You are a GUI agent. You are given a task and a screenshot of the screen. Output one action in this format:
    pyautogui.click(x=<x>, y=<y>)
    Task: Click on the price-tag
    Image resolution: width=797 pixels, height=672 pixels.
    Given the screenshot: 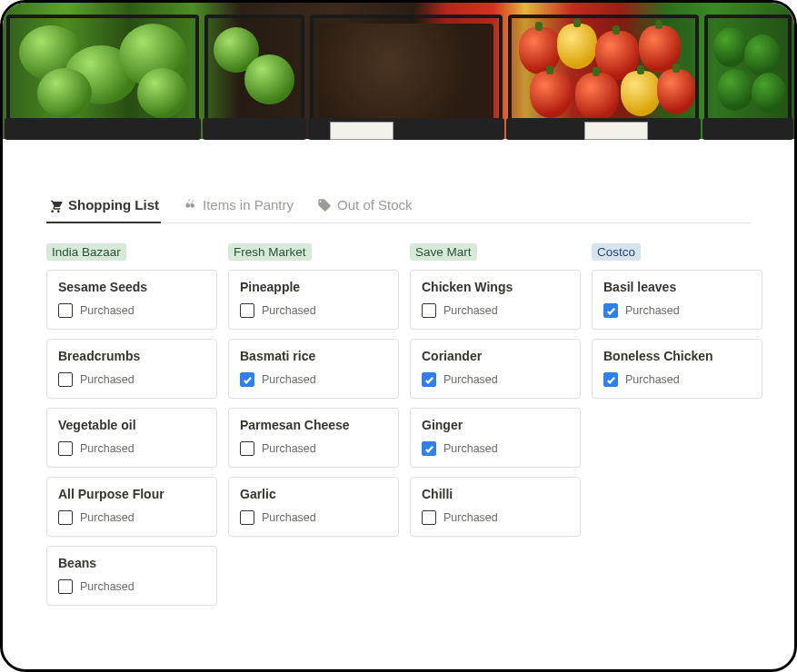 What is the action you would take?
    pyautogui.click(x=362, y=131)
    